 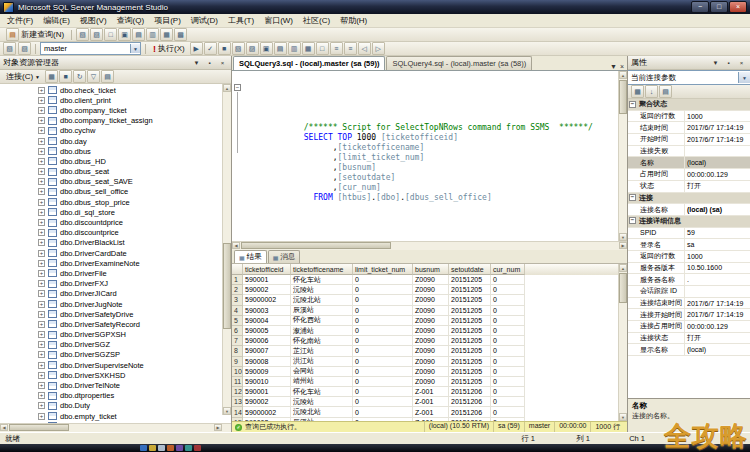 I want to click on tree-item: + dbo.client_print, so click(x=116, y=100).